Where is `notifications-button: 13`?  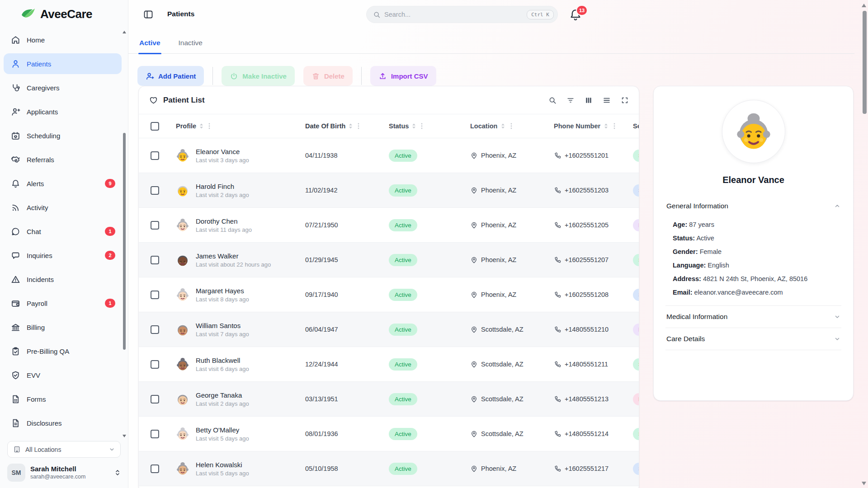 notifications-button: 13 is located at coordinates (576, 15).